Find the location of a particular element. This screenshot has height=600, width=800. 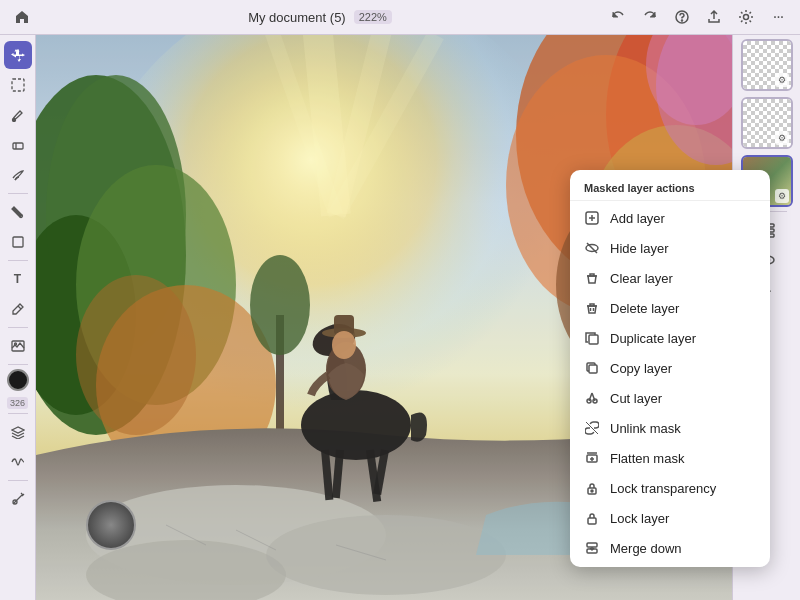

top-bar: My document (5) 222% is located at coordinates (400, 18).